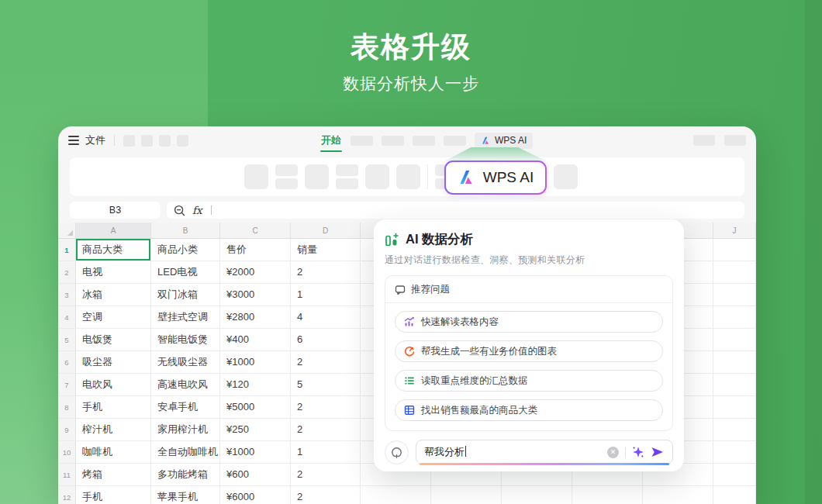 The width and height of the screenshot is (822, 504). Describe the element at coordinates (186, 495) in the screenshot. I see `cell-B12: 苹果手机` at that location.